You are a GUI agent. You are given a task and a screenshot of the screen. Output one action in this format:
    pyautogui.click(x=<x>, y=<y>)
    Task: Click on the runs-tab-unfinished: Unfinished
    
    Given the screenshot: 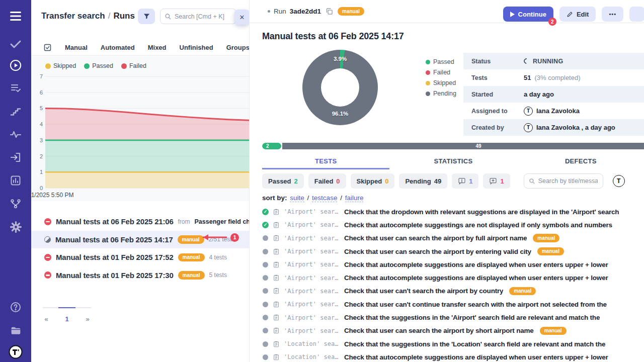 What is the action you would take?
    pyautogui.click(x=196, y=47)
    